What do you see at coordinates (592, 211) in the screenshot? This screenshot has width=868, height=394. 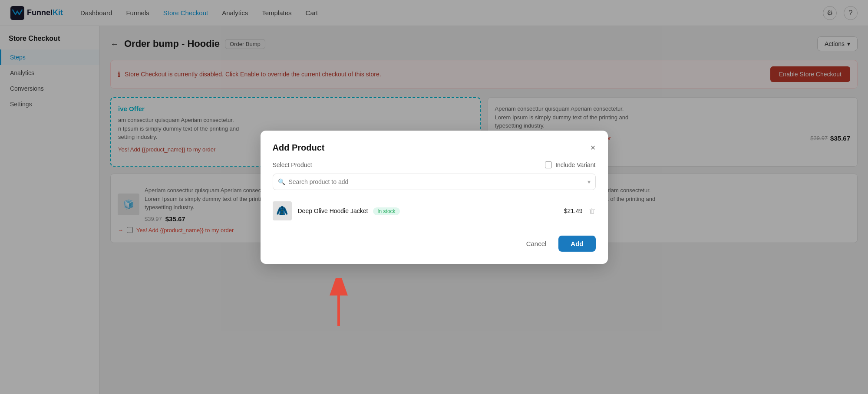 I see `delete-product-icon: 🗑` at bounding box center [592, 211].